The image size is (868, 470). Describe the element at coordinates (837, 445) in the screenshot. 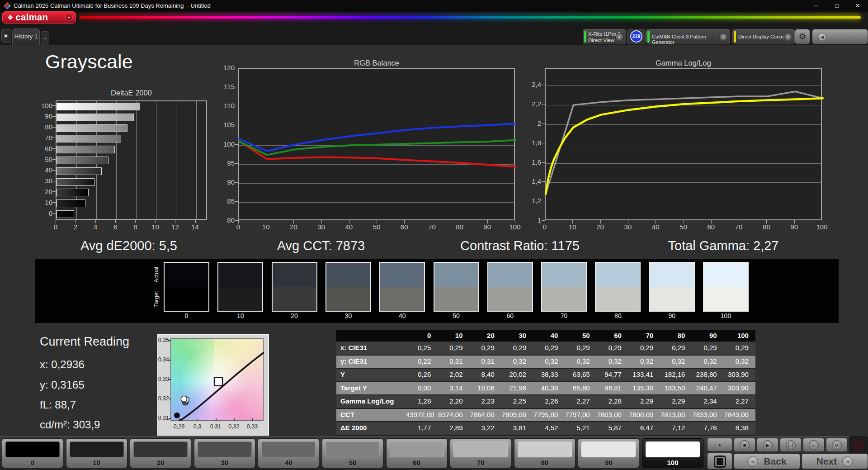

I see `loop-button: ⟳` at that location.